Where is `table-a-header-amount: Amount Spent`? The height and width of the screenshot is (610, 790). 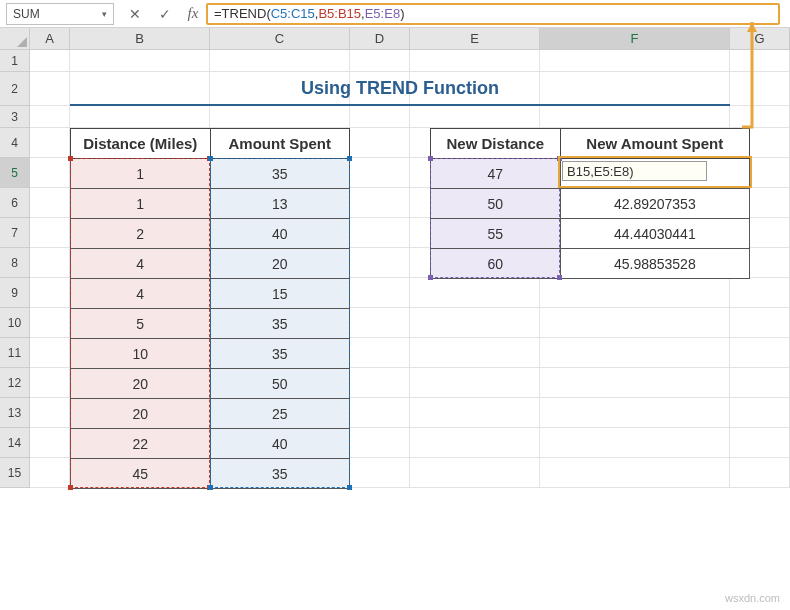 table-a-header-amount: Amount Spent is located at coordinates (280, 144).